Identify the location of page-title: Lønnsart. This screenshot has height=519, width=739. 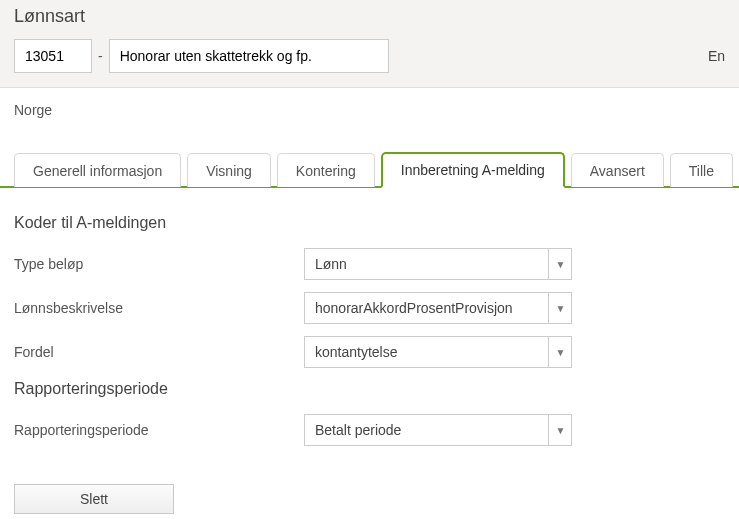
(370, 20).